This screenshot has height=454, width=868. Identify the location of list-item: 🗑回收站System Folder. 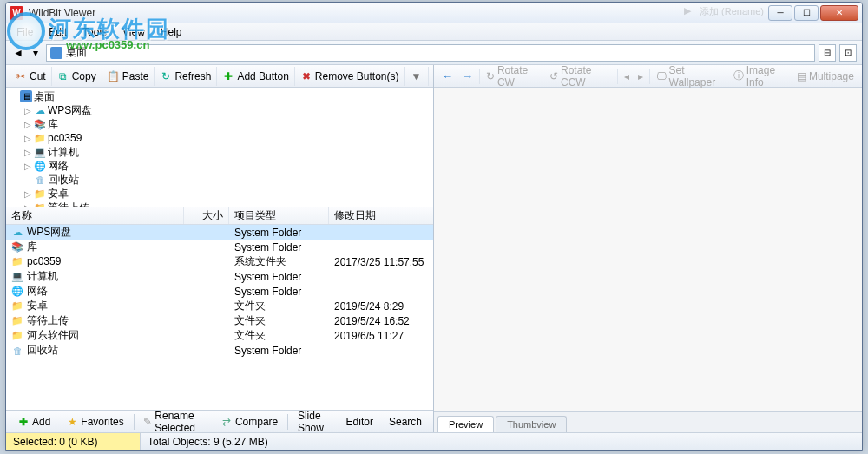
(220, 351).